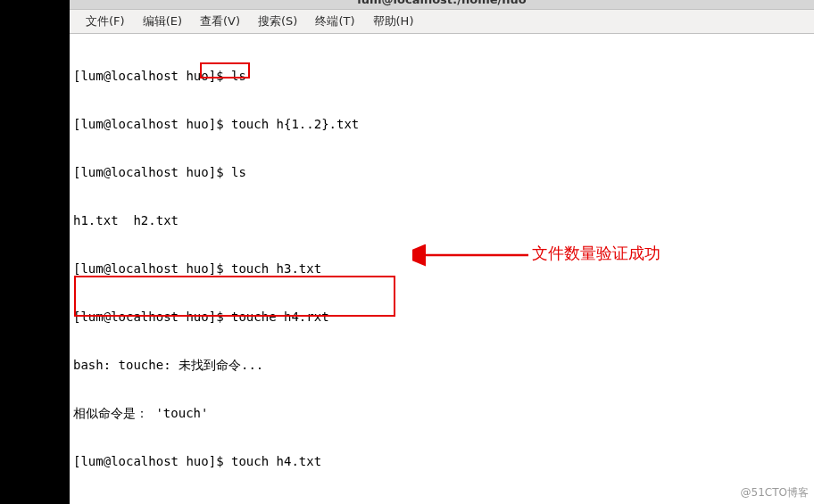 This screenshot has width=814, height=504. What do you see at coordinates (335, 21) in the screenshot?
I see `menu-terminal: 终端(T)` at bounding box center [335, 21].